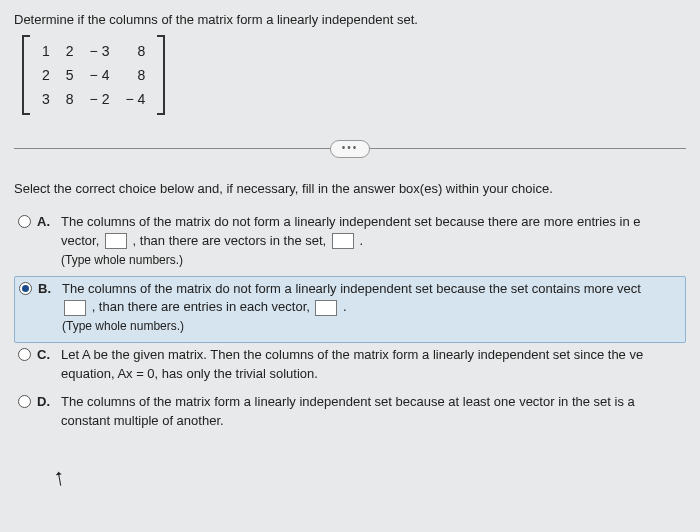 This screenshot has width=700, height=532. I want to click on choice-letter: A., so click(46, 222).